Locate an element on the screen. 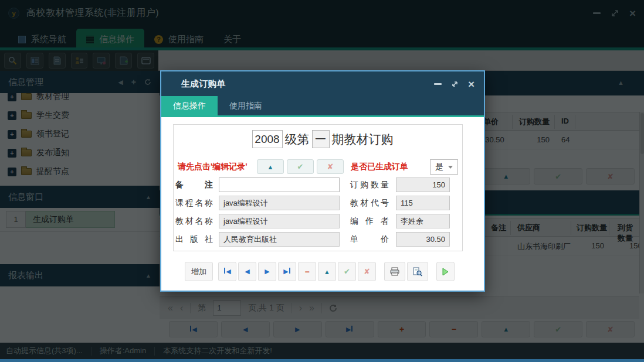  preview-icon is located at coordinates (418, 272).